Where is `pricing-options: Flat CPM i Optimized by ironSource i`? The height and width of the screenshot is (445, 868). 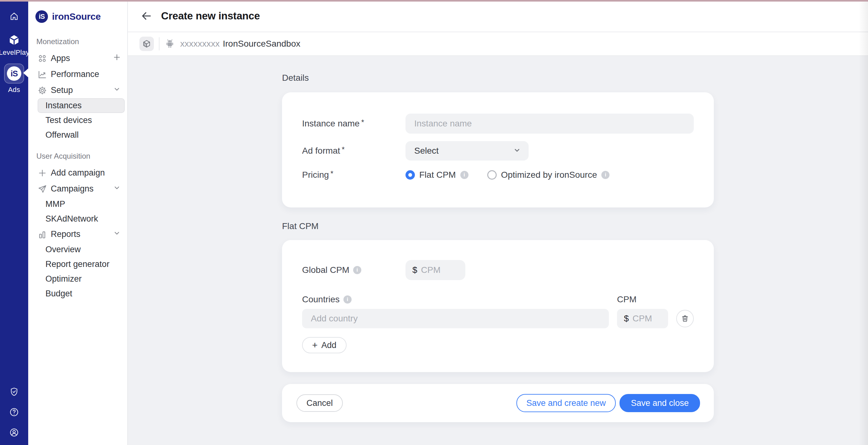 pricing-options: Flat CPM i Optimized by ironSource i is located at coordinates (507, 175).